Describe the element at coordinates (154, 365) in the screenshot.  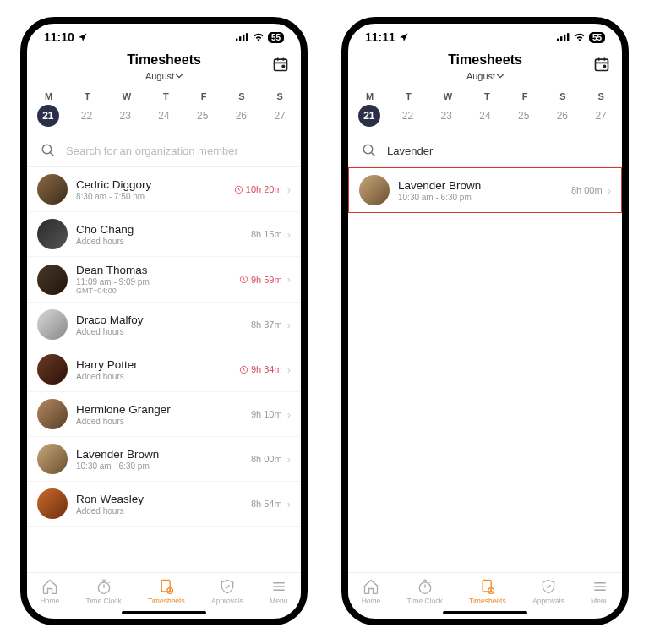
I see `member-name: Harry Potter` at that location.